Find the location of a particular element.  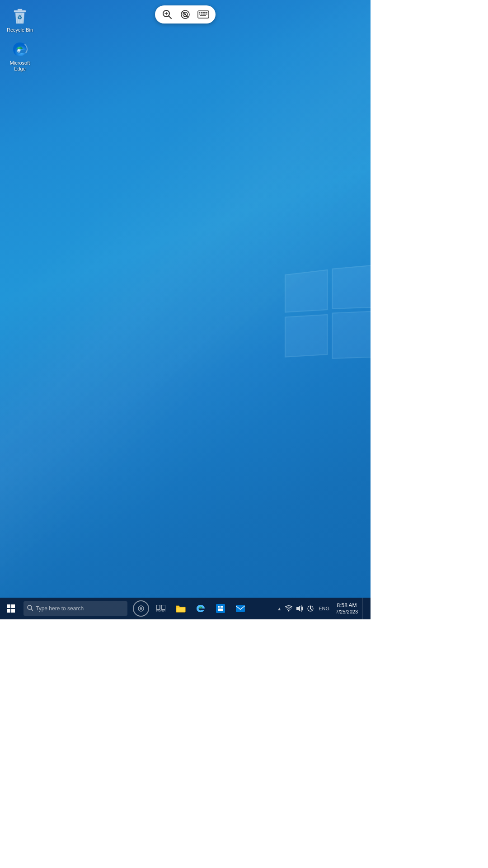

tray-chevron: ▲ is located at coordinates (279, 609).